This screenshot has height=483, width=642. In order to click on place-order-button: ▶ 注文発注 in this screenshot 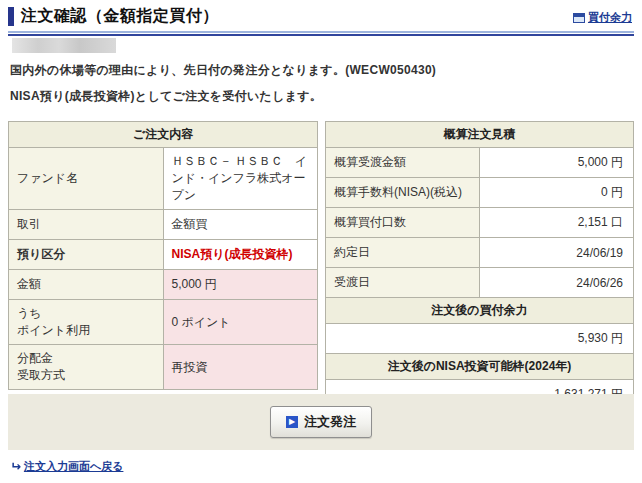, I will do `click(321, 422)`.